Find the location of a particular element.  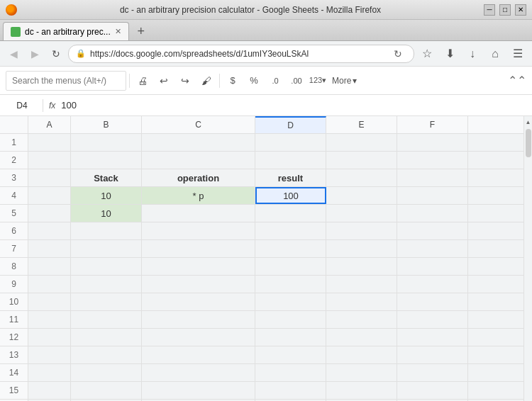

browser-tab: dc - an arbitrary prec... ✕ is located at coordinates (66, 31).